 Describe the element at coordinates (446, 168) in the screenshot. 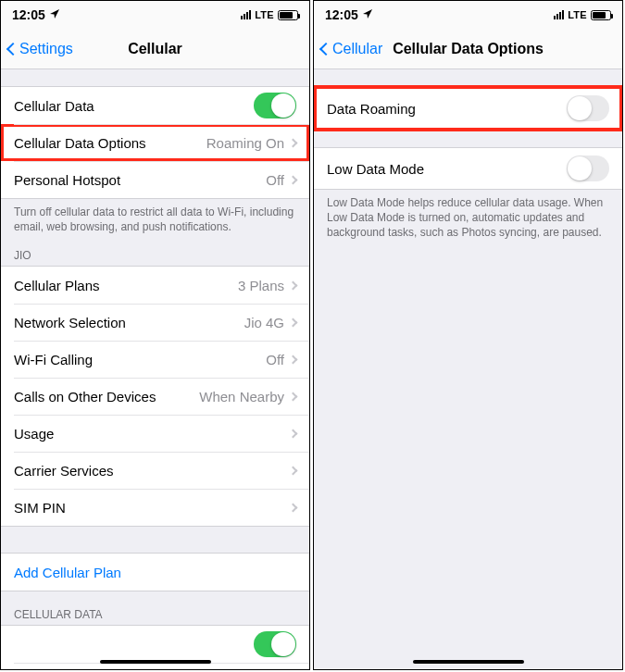

I see `row-label: Low Data Mode` at that location.